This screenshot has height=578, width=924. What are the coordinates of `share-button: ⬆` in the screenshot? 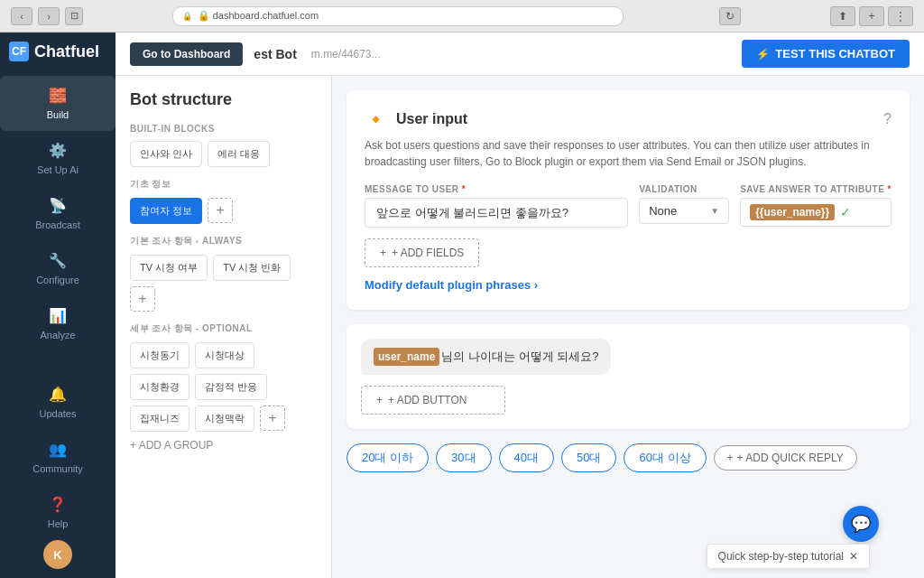 It's located at (843, 16).